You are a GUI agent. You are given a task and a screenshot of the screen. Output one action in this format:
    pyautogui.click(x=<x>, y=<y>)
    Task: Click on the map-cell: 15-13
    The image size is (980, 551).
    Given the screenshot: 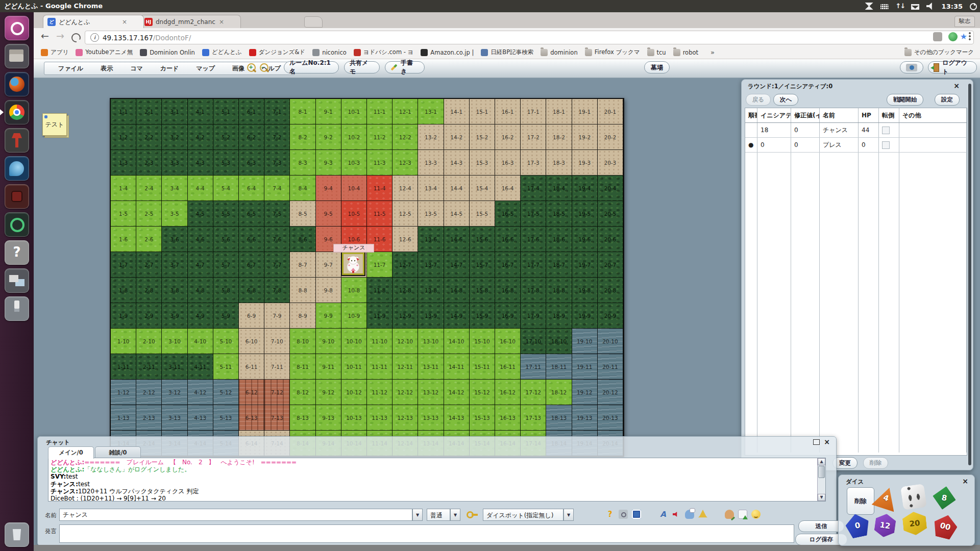 What is the action you would take?
    pyautogui.click(x=482, y=418)
    